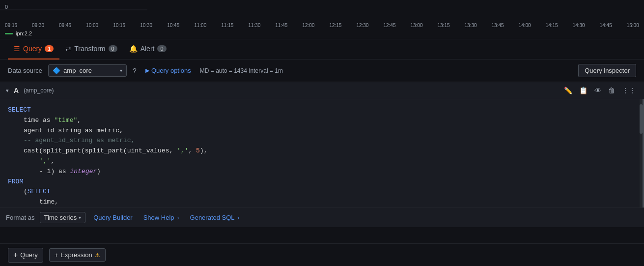 The width and height of the screenshot is (644, 266). I want to click on info-button: ?, so click(135, 71).